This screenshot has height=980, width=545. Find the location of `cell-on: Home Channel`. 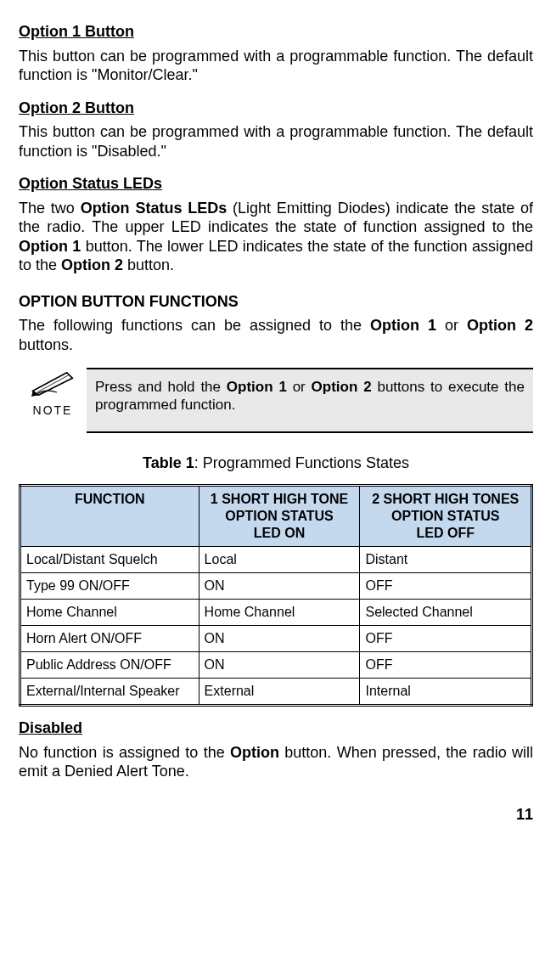

cell-on: Home Channel is located at coordinates (279, 613).